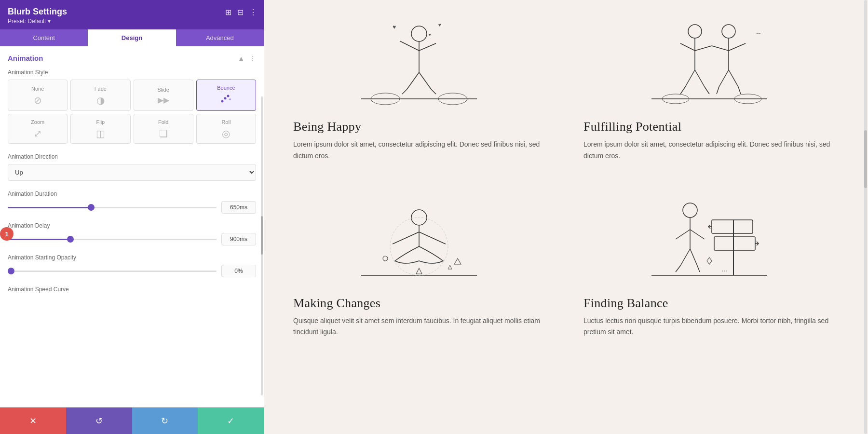 Image resolution: width=868 pixels, height=434 pixels. Describe the element at coordinates (709, 88) in the screenshot. I see `blurb-fulfilling-potential: ⌒ Fulfilling Potential Lorem ipsum dolor…` at that location.